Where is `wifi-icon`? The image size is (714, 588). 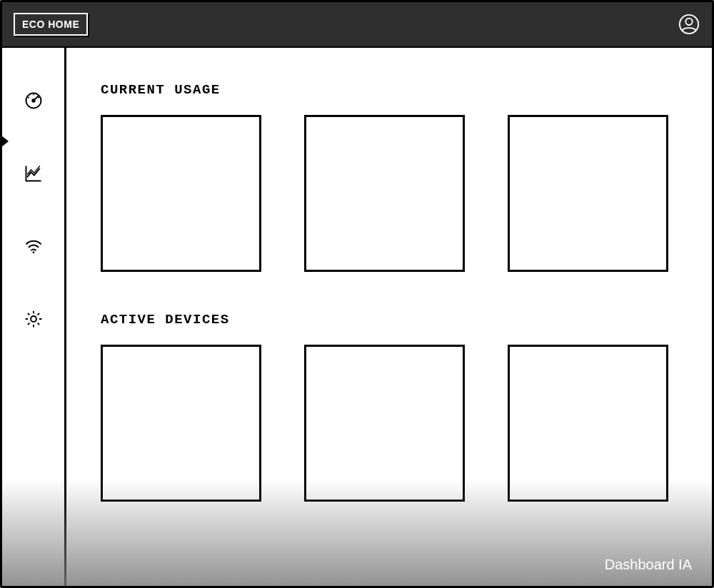 wifi-icon is located at coordinates (34, 248).